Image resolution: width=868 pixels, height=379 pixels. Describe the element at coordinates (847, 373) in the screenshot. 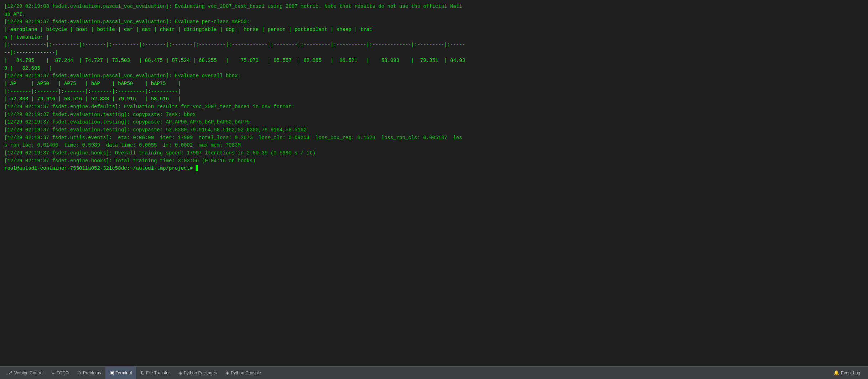

I see `status-bar-right: 🔔 Event Log` at that location.